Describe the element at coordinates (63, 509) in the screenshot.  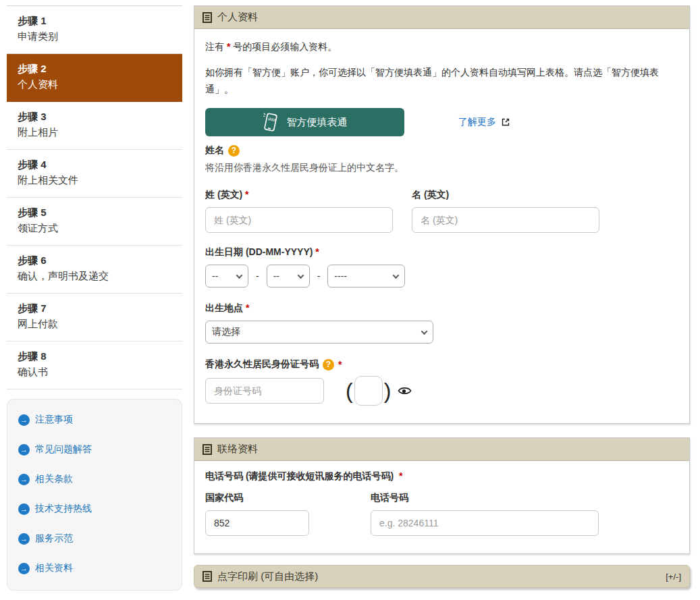
I see `link-label: 技术支持热线` at that location.